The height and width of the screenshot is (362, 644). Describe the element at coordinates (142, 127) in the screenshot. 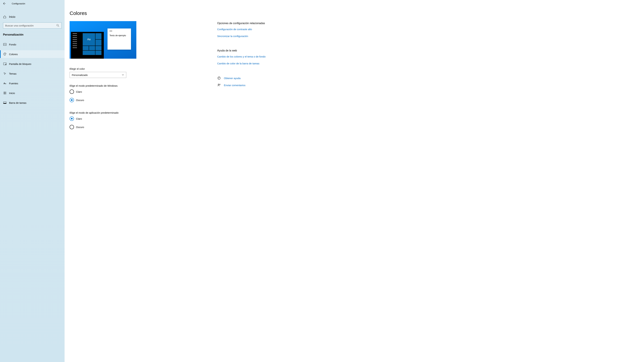

I see `app-mode-oscuro: Oscuro` at that location.